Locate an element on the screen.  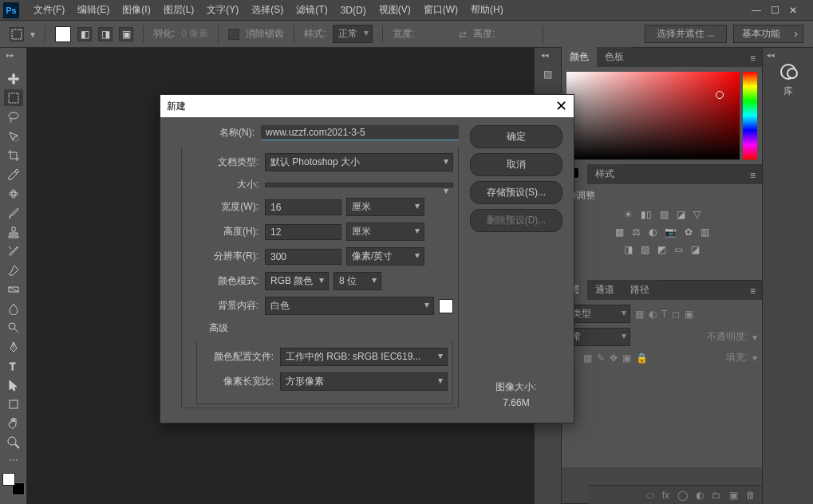
eraser-tool is located at coordinates (14, 270).